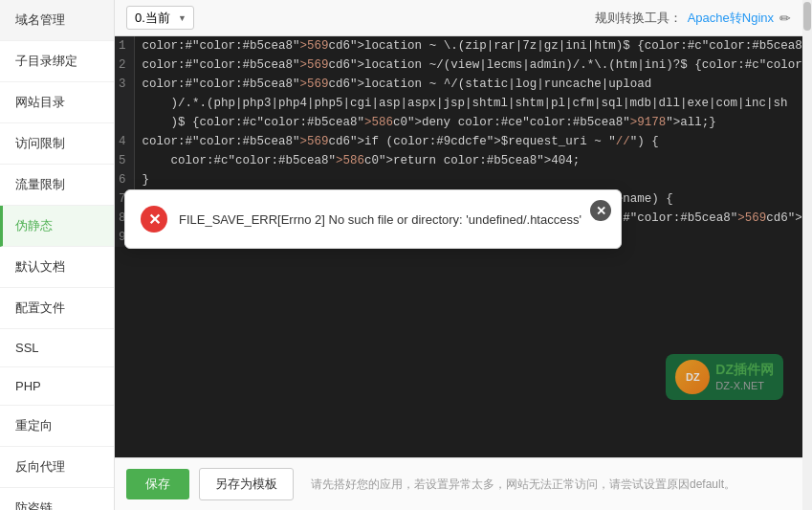 The height and width of the screenshot is (510, 812). I want to click on code-line: 4color:#"color:#b5cea8">569cd6">if (colo…, so click(459, 142).